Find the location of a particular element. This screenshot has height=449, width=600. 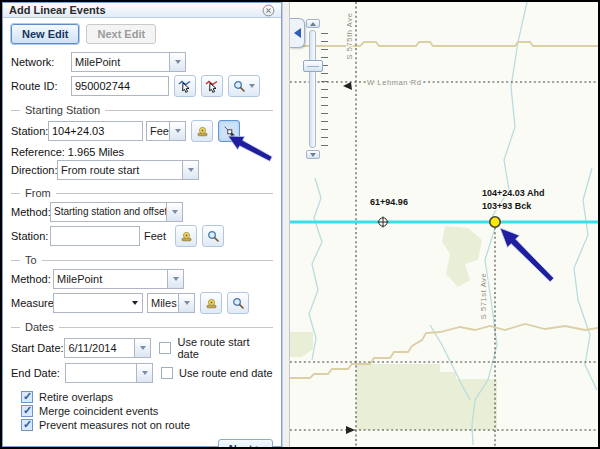

option-merge-coincident: Merge coincident events is located at coordinates (144, 411).